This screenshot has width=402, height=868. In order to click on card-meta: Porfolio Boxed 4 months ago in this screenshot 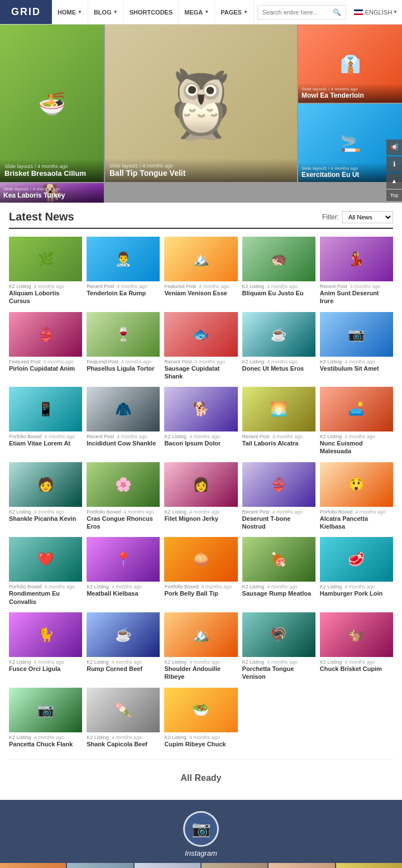, I will do `click(46, 587)`.